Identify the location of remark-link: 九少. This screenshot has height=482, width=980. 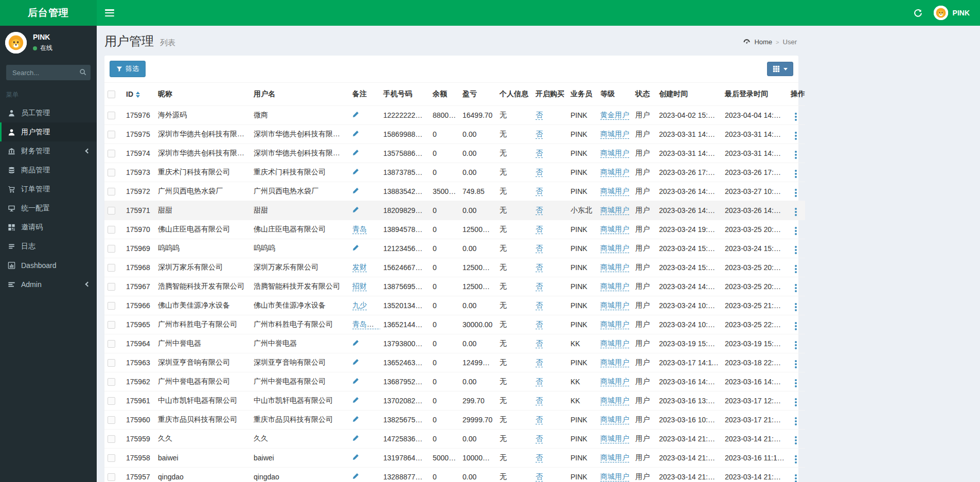
(360, 306).